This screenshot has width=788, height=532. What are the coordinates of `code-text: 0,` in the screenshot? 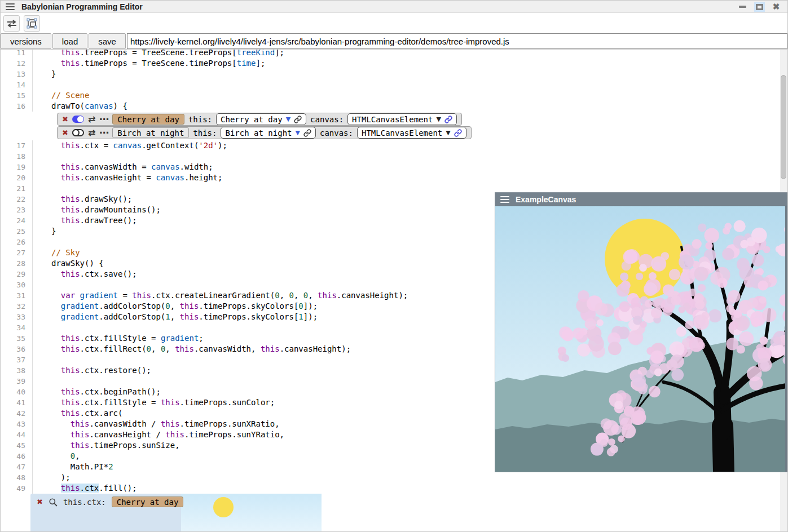 It's located at (56, 456).